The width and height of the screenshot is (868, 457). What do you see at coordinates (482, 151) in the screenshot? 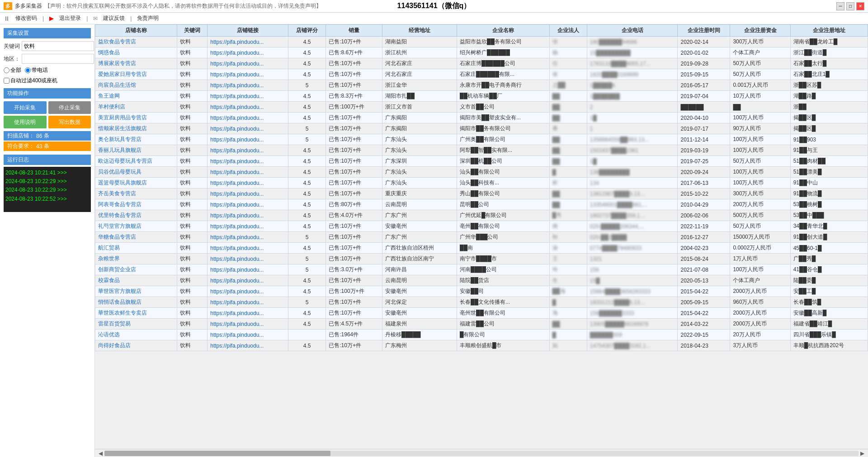
I see `table-row: 香丽儿玩具旗舰店饮料https://pifa.pinduodu...4.5已售:…` at bounding box center [482, 151].